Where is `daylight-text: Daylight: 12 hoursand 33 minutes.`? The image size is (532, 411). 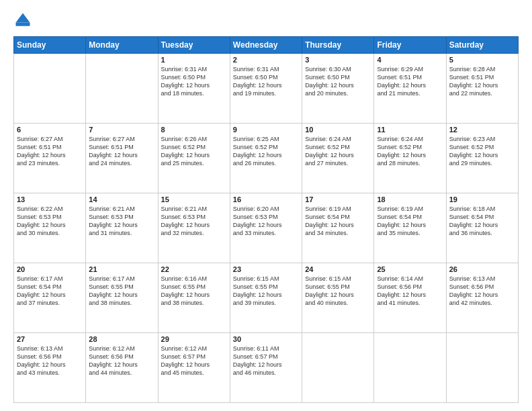
daylight-text: Daylight: 12 hoursand 33 minutes. is located at coordinates (266, 229).